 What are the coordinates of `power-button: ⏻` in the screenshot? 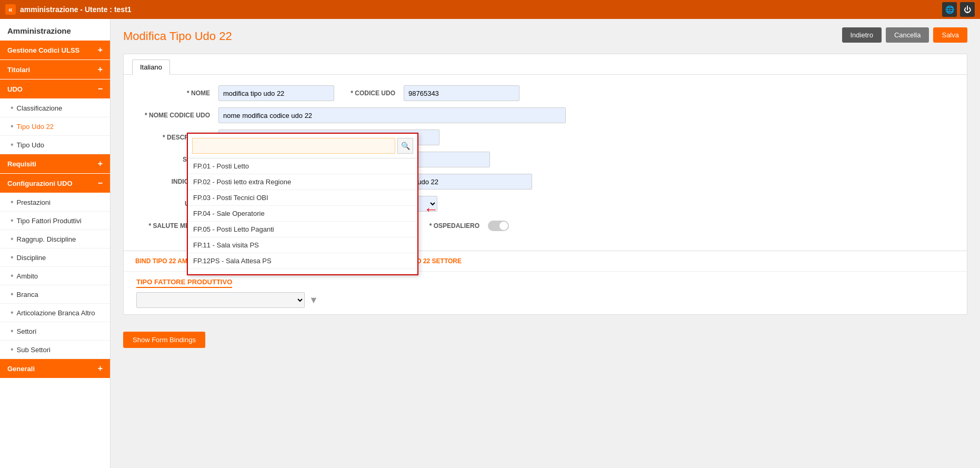 It's located at (967, 9).